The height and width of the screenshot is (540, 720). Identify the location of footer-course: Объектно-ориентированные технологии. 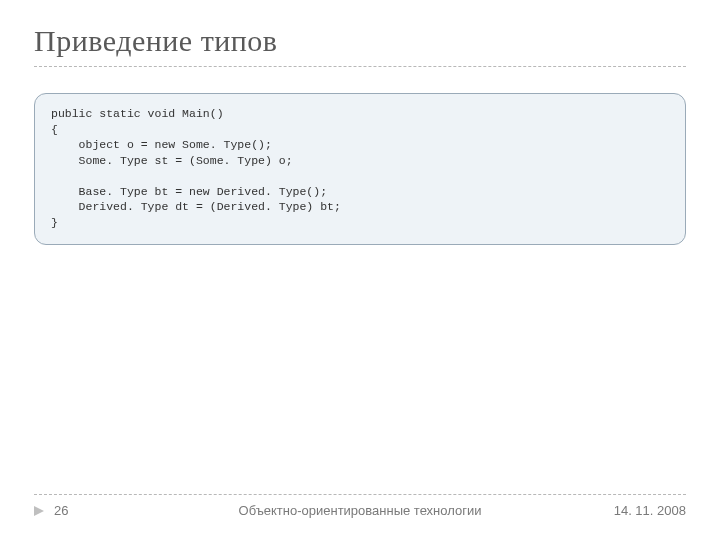
(360, 510).